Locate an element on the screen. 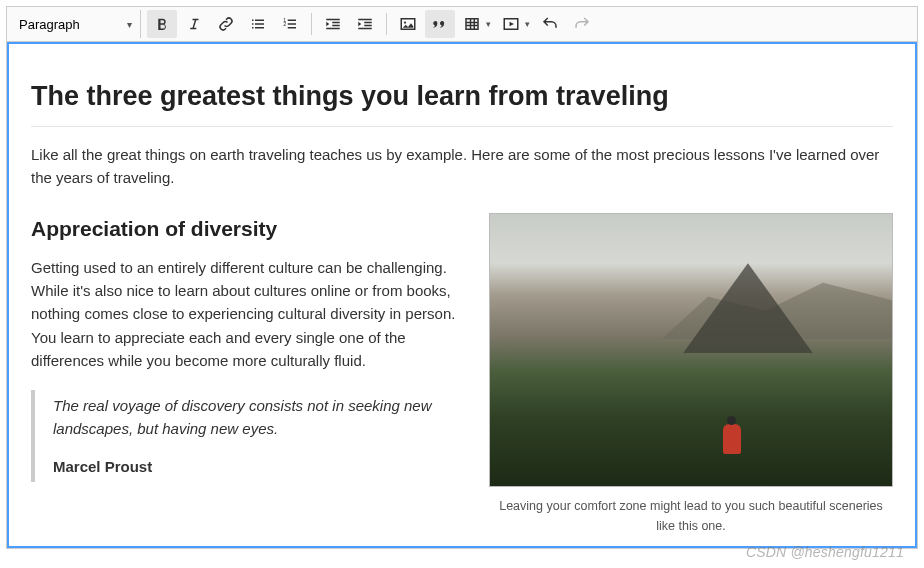 Image resolution: width=924 pixels, height=568 pixels. blockquote-button is located at coordinates (440, 24).